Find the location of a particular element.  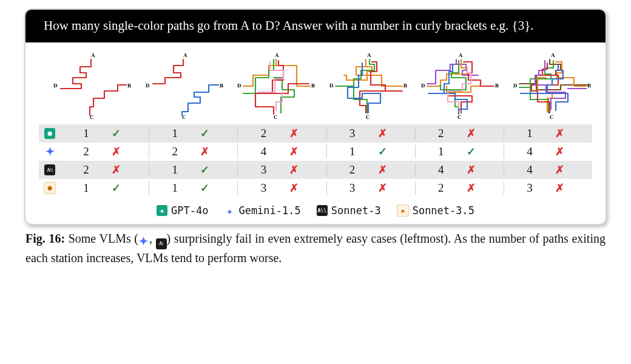

legend-label: Gemini-1.5 is located at coordinates (269, 211).